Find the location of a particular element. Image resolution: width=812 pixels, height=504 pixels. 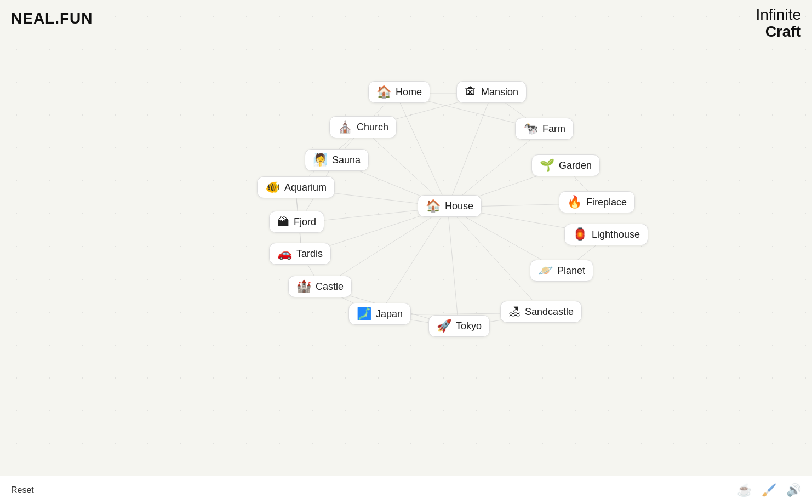

title-craft: Craft is located at coordinates (779, 32).